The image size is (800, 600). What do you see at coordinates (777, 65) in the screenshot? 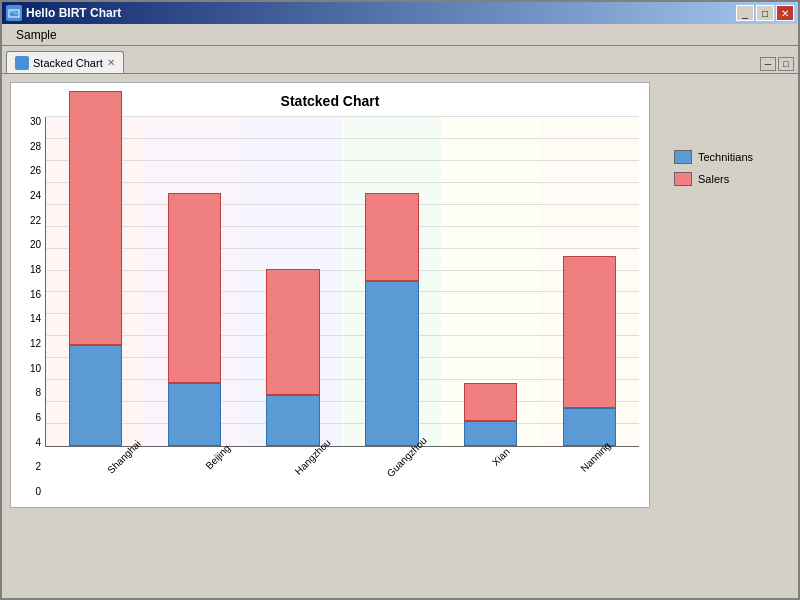
I see `tab-bar-controls: ─ □` at bounding box center [777, 65].